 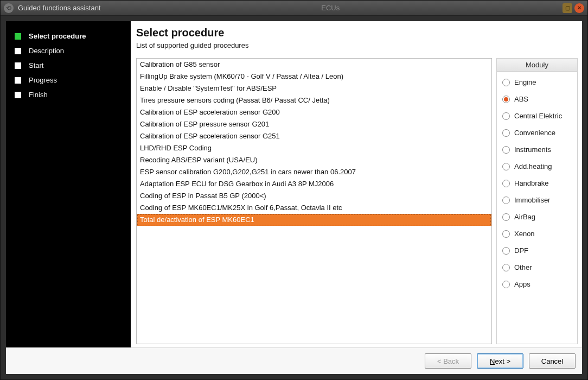 What do you see at coordinates (537, 132) in the screenshot?
I see `module-radio: Convenience` at bounding box center [537, 132].